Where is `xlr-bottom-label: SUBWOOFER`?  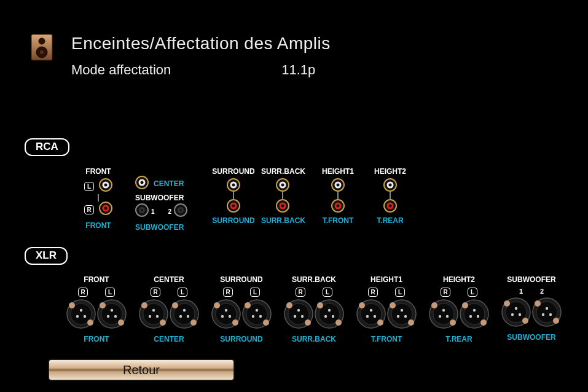 xlr-bottom-label: SUBWOOFER is located at coordinates (531, 337).